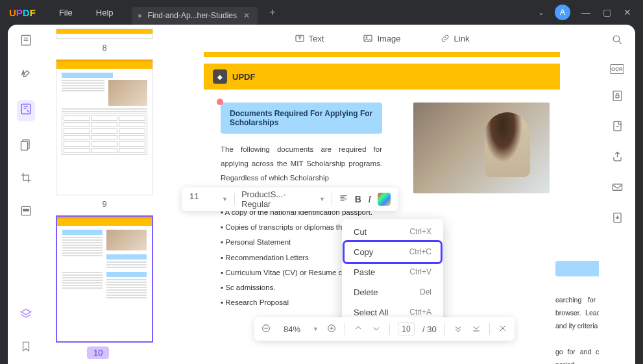 Image resolution: width=643 pixels, height=364 pixels. I want to click on tab-modified-icon, so click(140, 16).